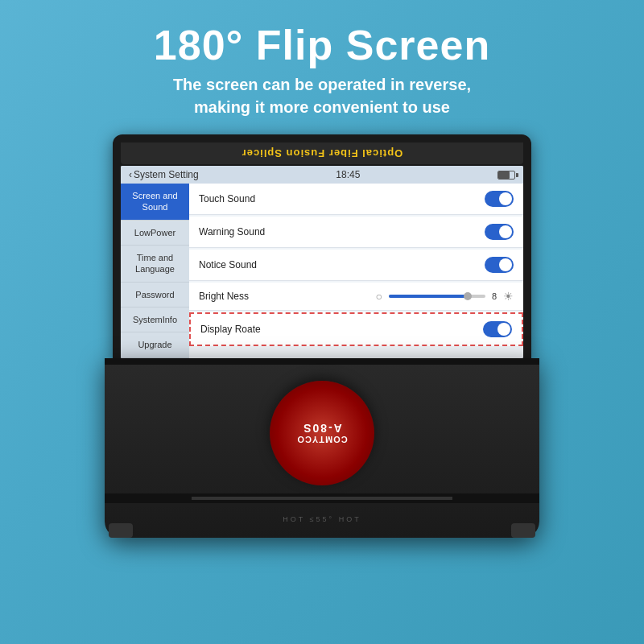  Describe the element at coordinates (499, 265) in the screenshot. I see `notice-sound-toggle` at that location.